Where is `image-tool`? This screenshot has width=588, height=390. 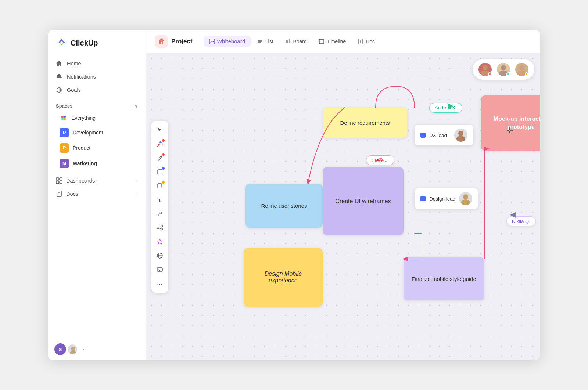 image-tool is located at coordinates (160, 270).